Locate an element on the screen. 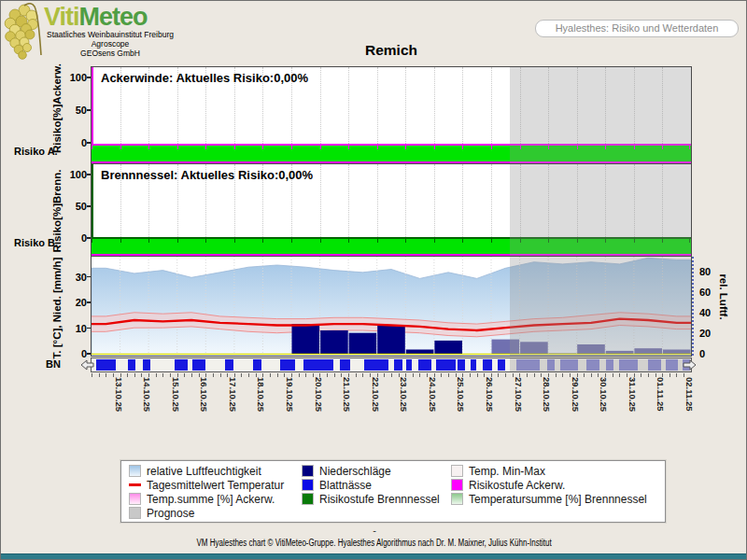 This screenshot has width=747, height=560. date-label: 30.10.25 is located at coordinates (603, 394).